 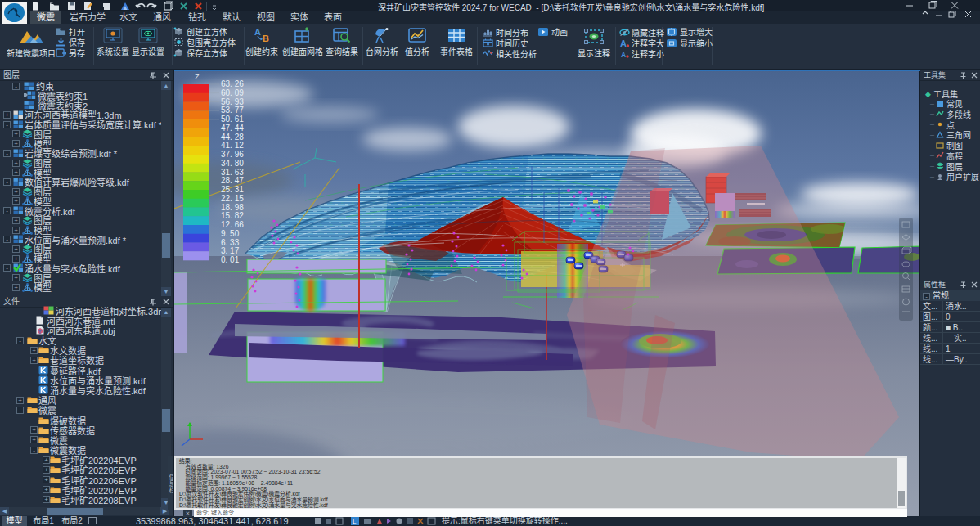 What do you see at coordinates (232, 119) in the screenshot?
I see `svg-text: 50. 61` at bounding box center [232, 119].